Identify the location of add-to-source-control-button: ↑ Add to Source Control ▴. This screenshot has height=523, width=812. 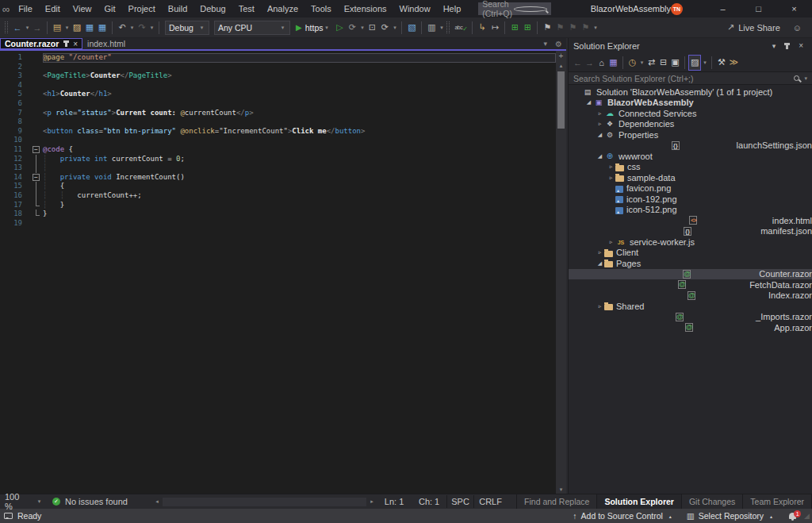
(623, 516).